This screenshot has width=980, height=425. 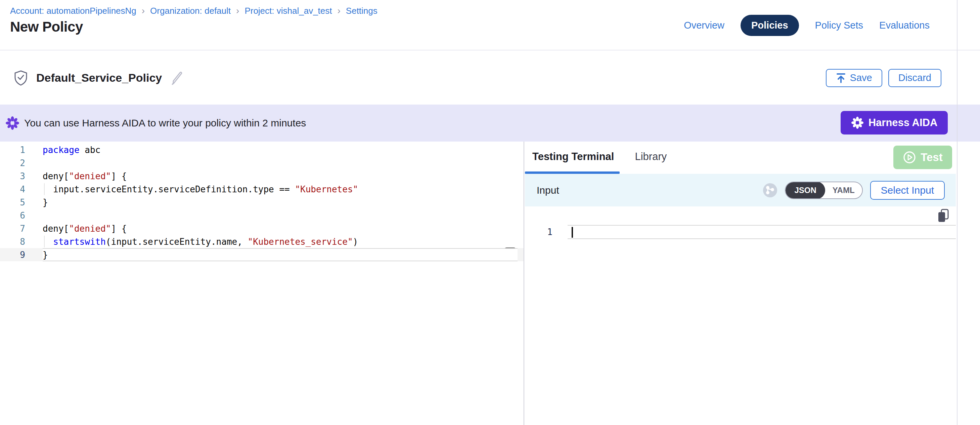 What do you see at coordinates (156, 123) in the screenshot?
I see `aida-banner-message: You can use Harness AIDA to write your p…` at bounding box center [156, 123].